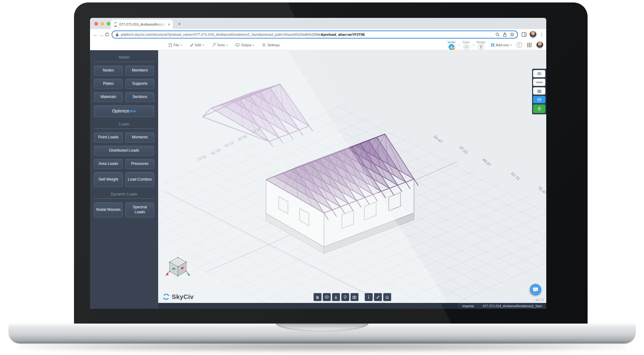 This screenshot has width=644, height=355. I want to click on supports-button: Supports, so click(140, 84).